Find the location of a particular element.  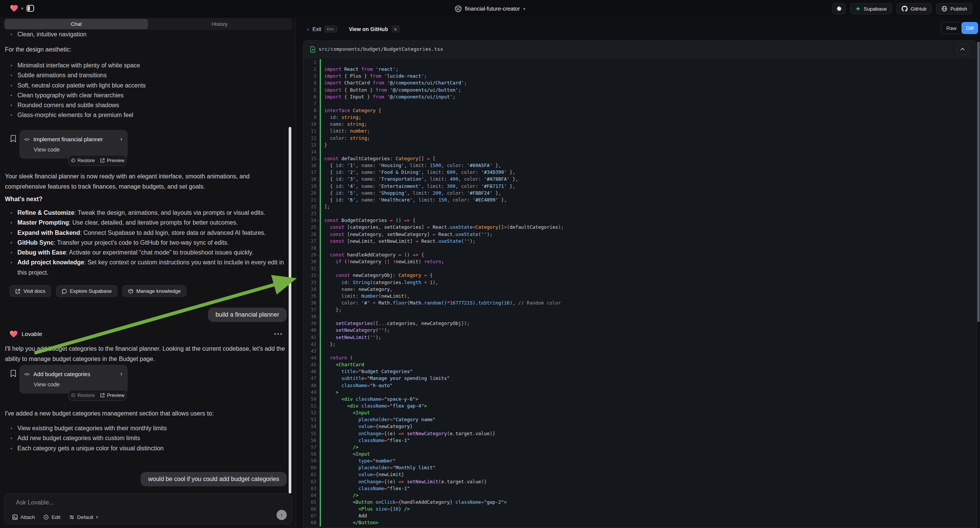

code-line: 38 is located at coordinates (640, 316).